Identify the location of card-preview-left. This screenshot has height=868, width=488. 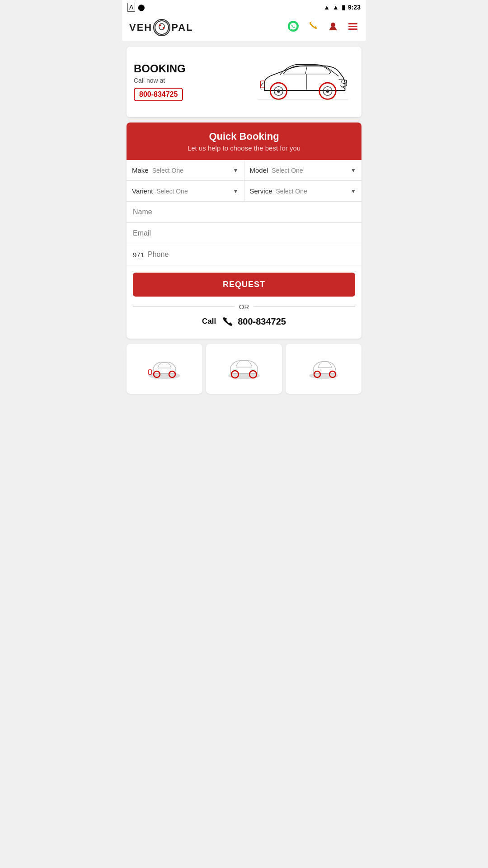
(164, 369).